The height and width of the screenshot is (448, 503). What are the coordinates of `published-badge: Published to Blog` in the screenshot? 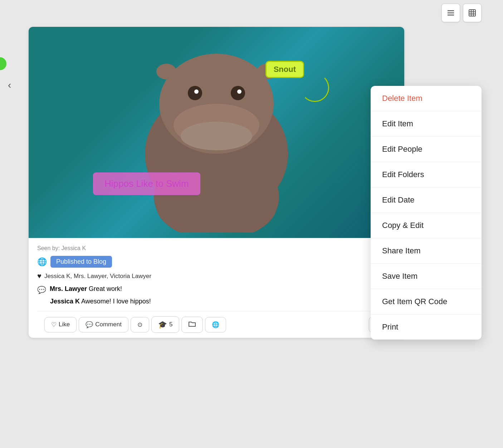 It's located at (81, 262).